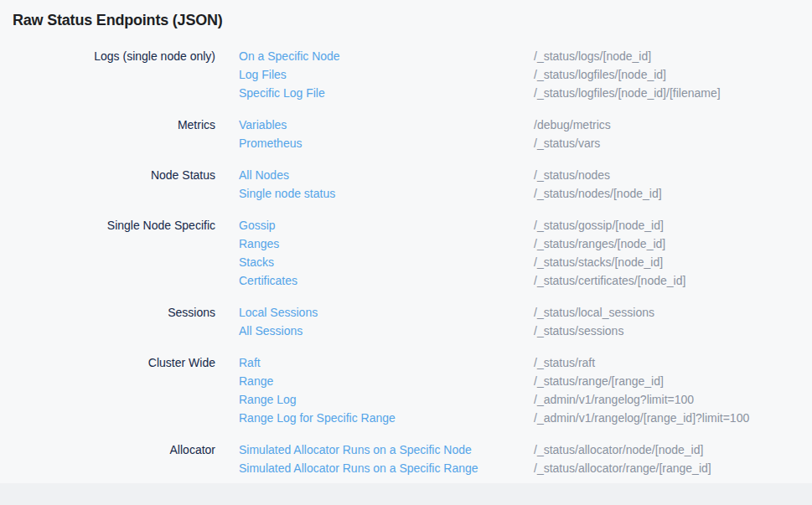 The image size is (812, 505). I want to click on endpoint-link: Local Sessions, so click(386, 312).